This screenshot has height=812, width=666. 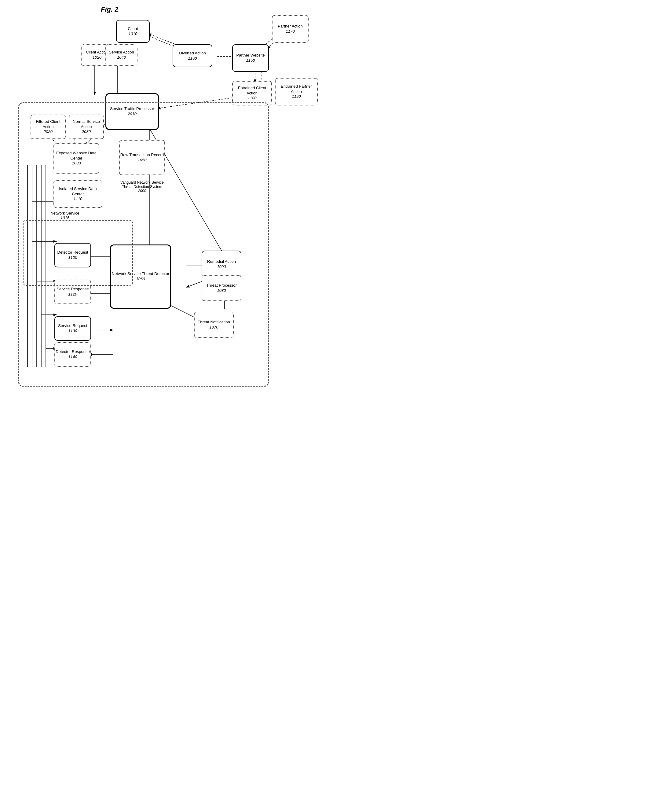 I want to click on partner-action-node: Partner Action 1170, so click(x=290, y=29).